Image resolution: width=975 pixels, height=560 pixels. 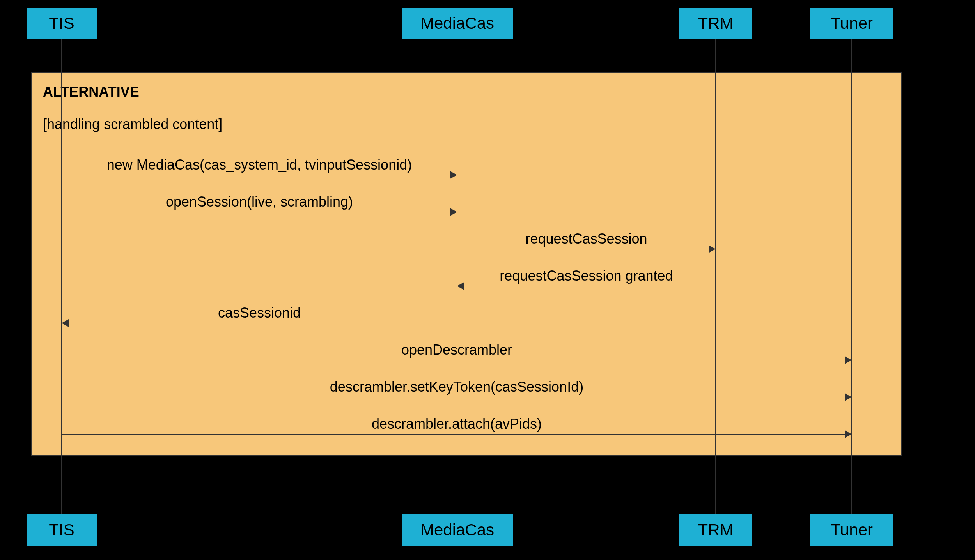 What do you see at coordinates (62, 530) in the screenshot?
I see `participant-tis-bottom: TIS` at bounding box center [62, 530].